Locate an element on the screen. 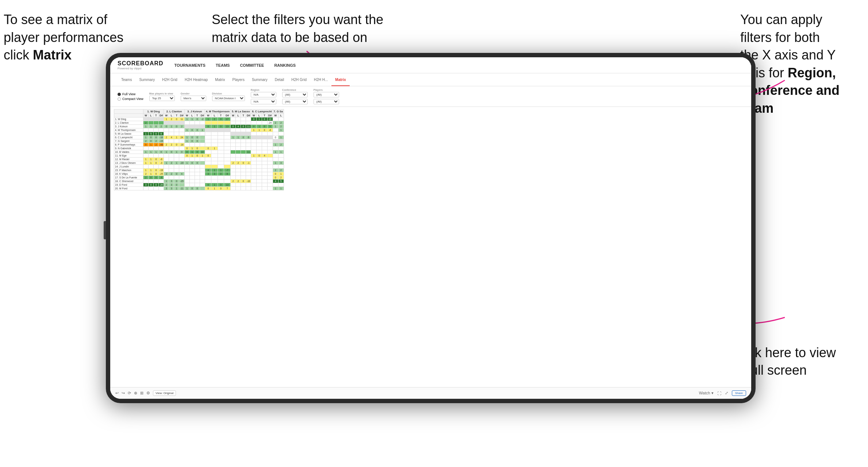 This screenshot has width=868, height=467. redo-icon: ↪ is located at coordinates (123, 393).